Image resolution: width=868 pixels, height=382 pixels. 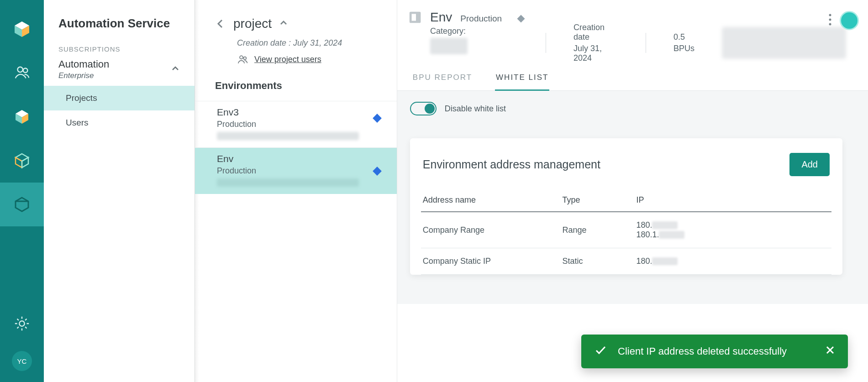 I want to click on add-button: Add, so click(x=810, y=164).